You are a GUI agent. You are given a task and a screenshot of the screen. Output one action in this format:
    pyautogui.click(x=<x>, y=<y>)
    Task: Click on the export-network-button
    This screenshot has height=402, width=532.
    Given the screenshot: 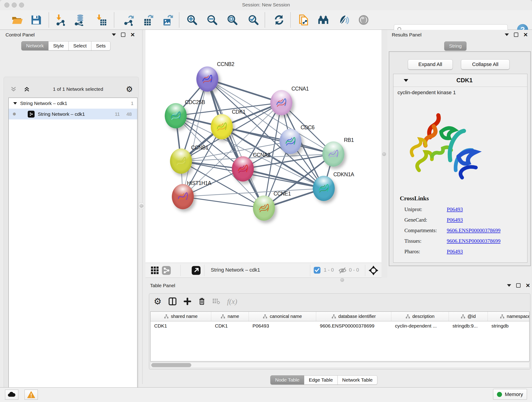 What is the action you would take?
    pyautogui.click(x=129, y=20)
    